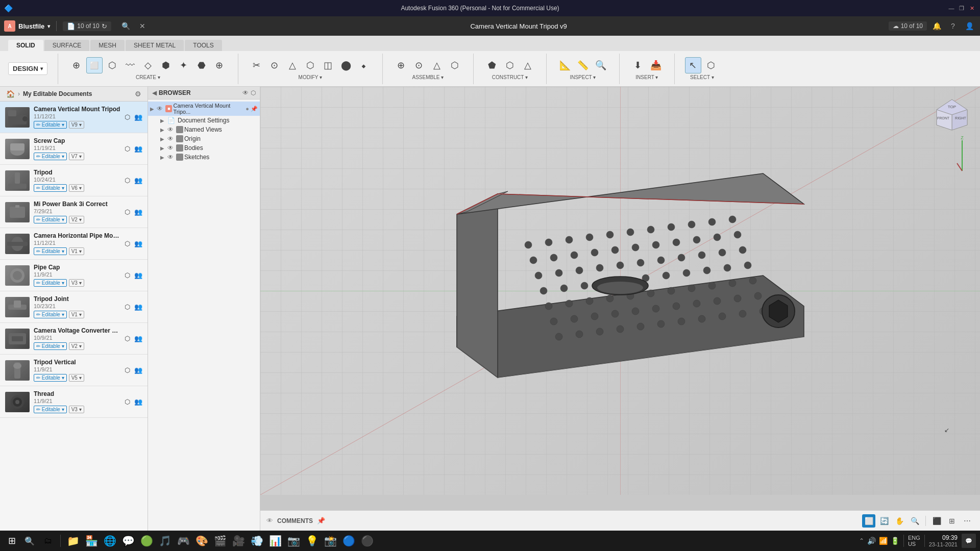 The image size is (980, 551). Describe the element at coordinates (937, 26) in the screenshot. I see `notification-button: 🔔` at that location.